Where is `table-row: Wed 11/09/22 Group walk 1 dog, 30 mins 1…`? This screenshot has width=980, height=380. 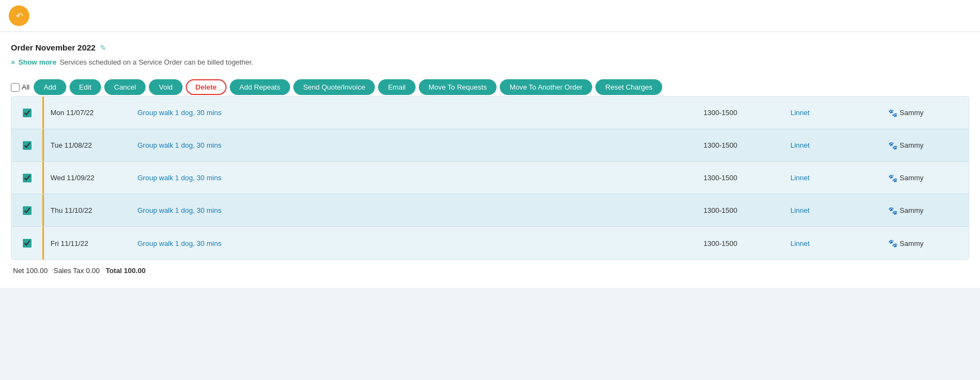
table-row: Wed 11/09/22 Group walk 1 dog, 30 mins 1… is located at coordinates (490, 178).